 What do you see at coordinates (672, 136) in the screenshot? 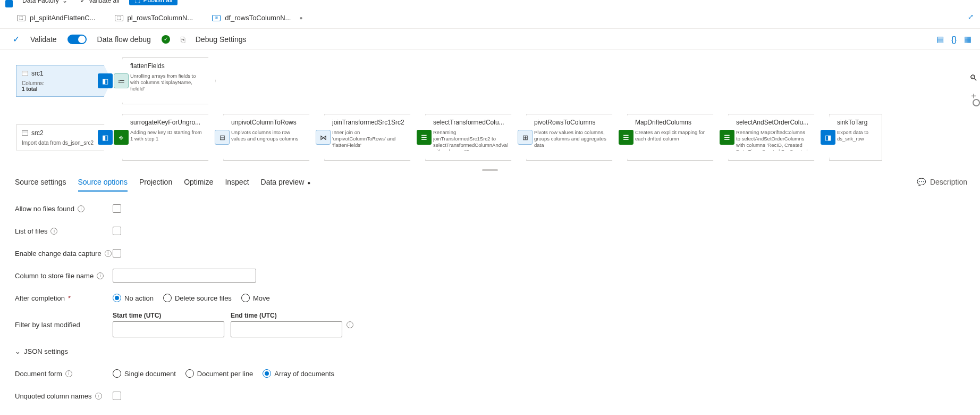
I see `node-desc: Creates an explicit mapping for each dri…` at bounding box center [672, 136].